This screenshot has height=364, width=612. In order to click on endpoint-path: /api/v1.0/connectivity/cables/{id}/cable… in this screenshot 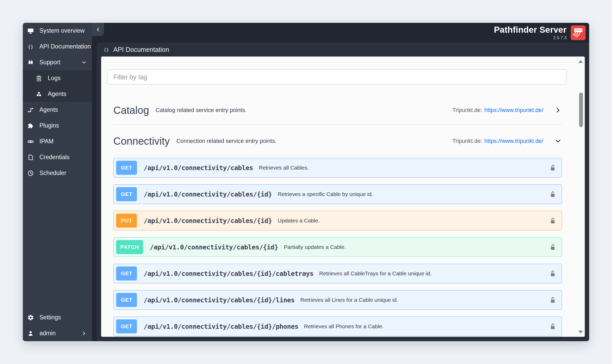, I will do `click(229, 274)`.